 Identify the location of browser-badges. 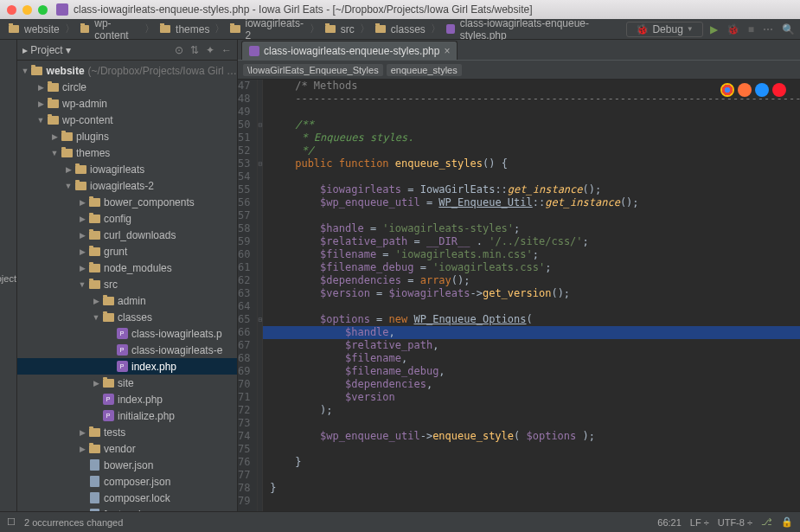
(753, 90).